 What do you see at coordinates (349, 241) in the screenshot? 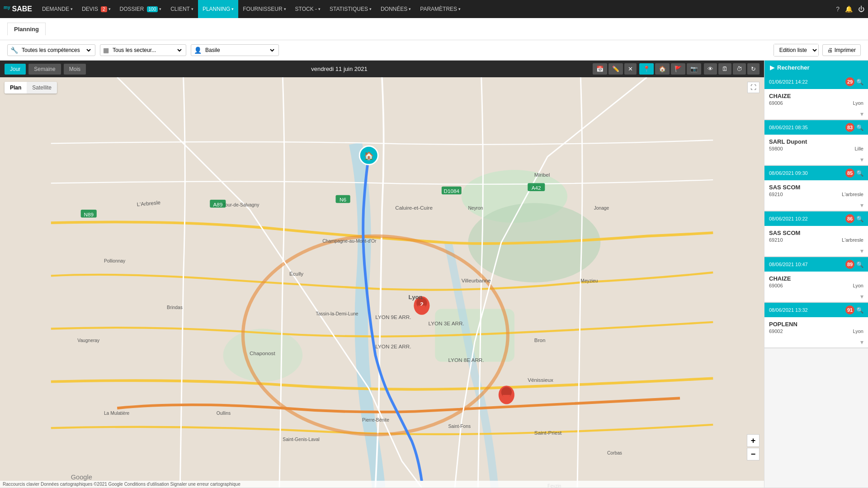
I see `svg-text: Champagne-au-Mont-d'Or` at bounding box center [349, 241].